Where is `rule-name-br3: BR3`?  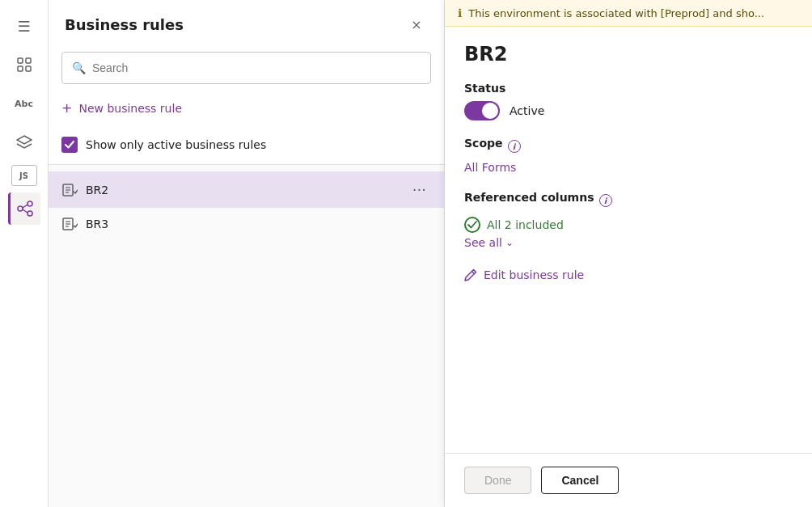
rule-name-br3: BR3 is located at coordinates (97, 224).